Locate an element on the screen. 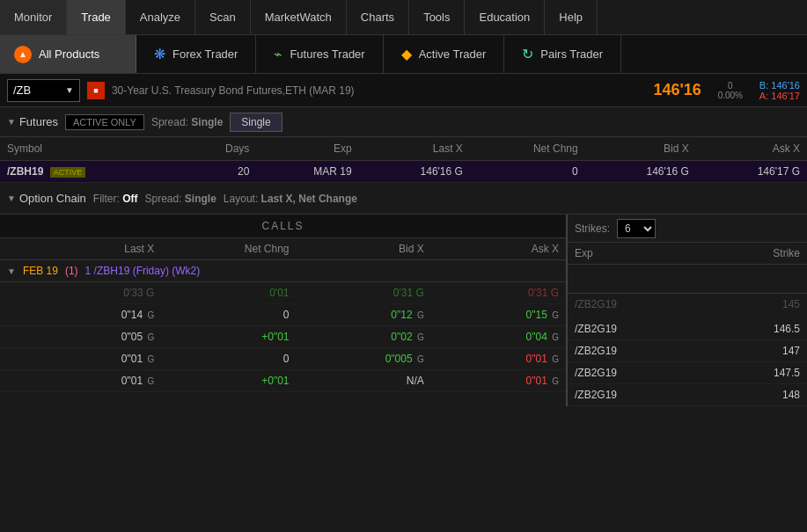 Image resolution: width=807 pixels, height=532 pixels. calls-col-ask-x: Ask X is located at coordinates (498, 249).